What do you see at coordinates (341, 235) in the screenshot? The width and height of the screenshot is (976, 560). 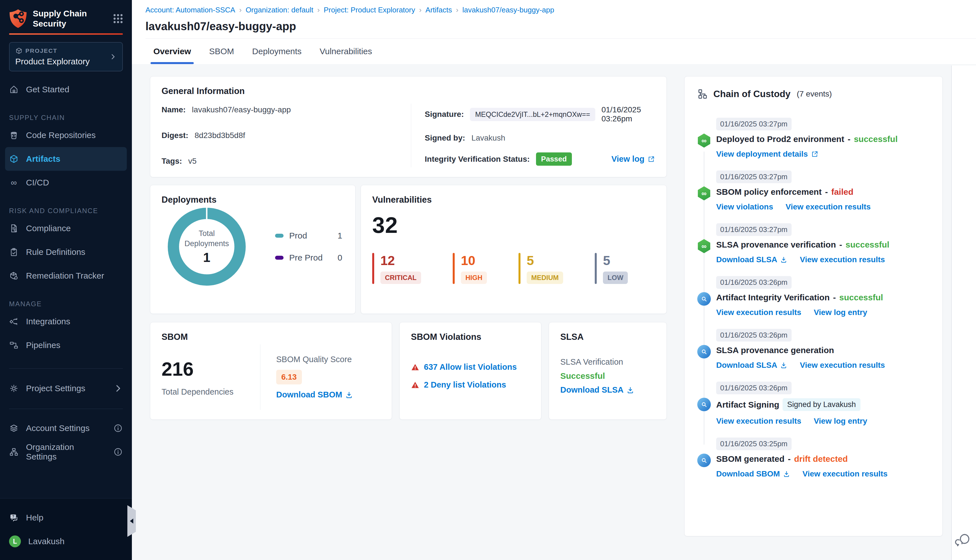 I see `prod-count: 1` at bounding box center [341, 235].